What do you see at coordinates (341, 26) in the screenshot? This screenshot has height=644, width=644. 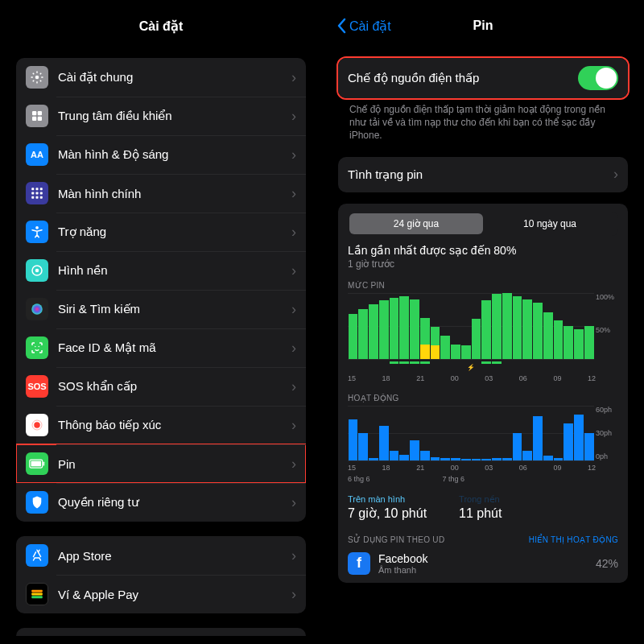 I see `chevron-left-icon` at bounding box center [341, 26].